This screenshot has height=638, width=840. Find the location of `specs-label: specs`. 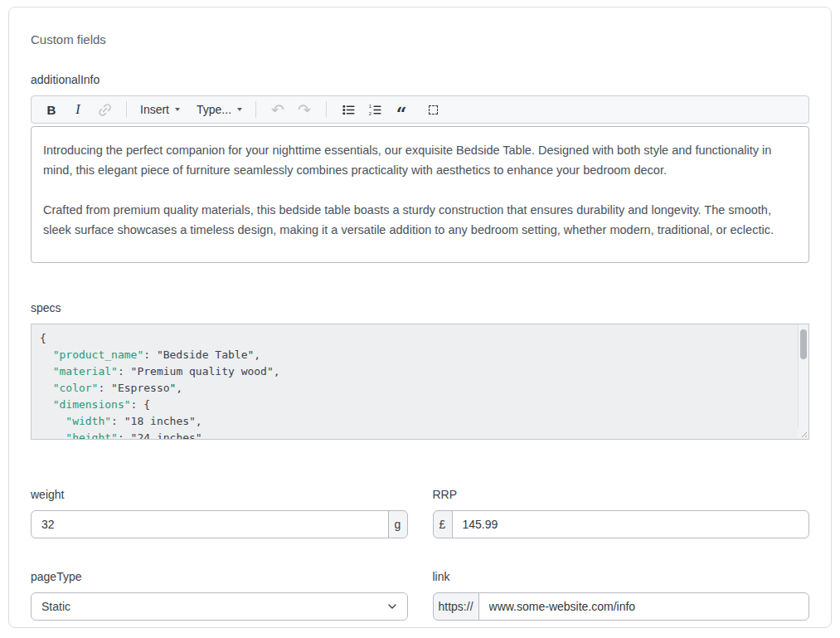

specs-label: specs is located at coordinates (420, 308).